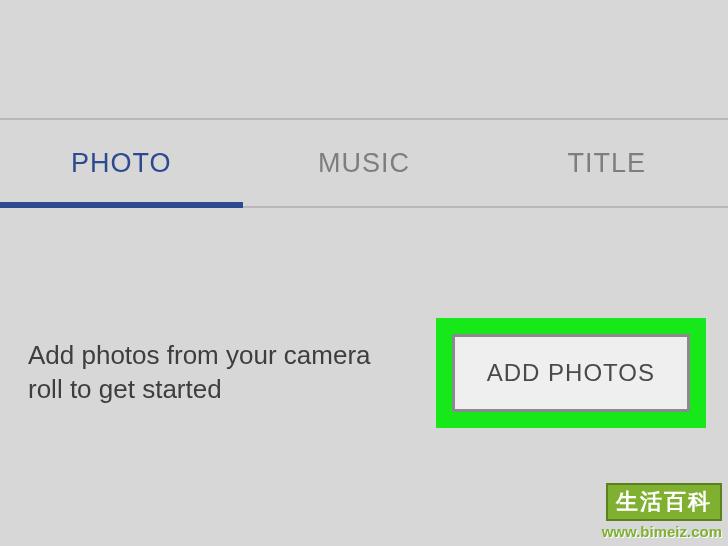 The width and height of the screenshot is (728, 546). What do you see at coordinates (571, 373) in the screenshot?
I see `add-photos-button: ADD PHOTOS` at bounding box center [571, 373].